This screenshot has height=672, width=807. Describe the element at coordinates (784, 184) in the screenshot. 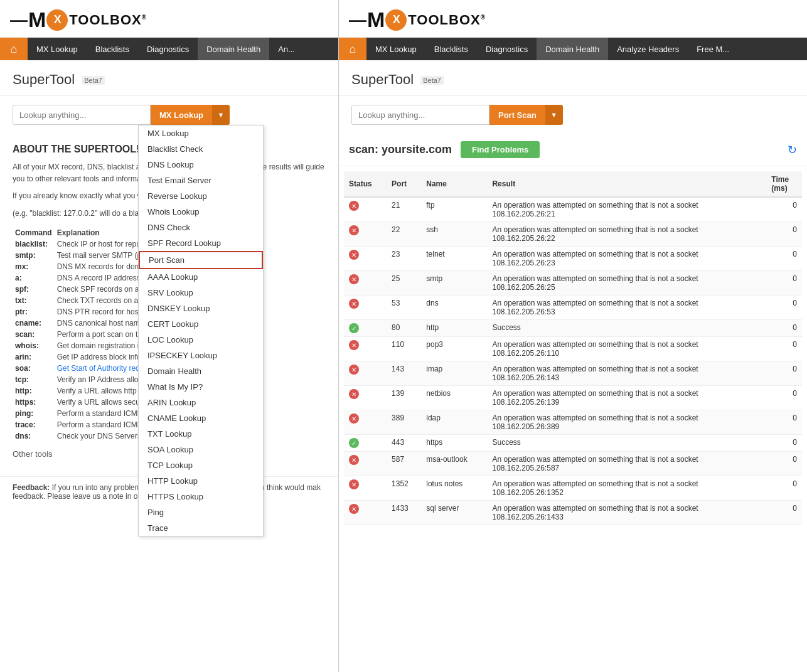

I see `th-time: Time(ms)` at that location.